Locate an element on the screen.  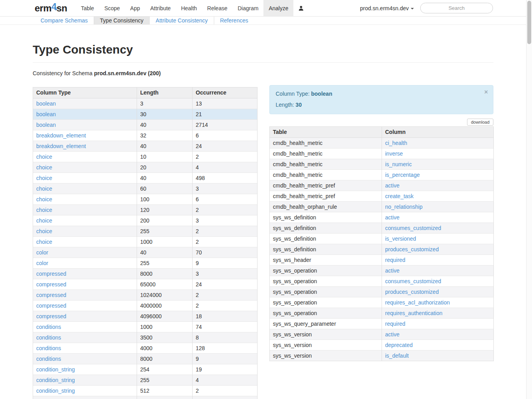
column-header-table: Table is located at coordinates (326, 132).